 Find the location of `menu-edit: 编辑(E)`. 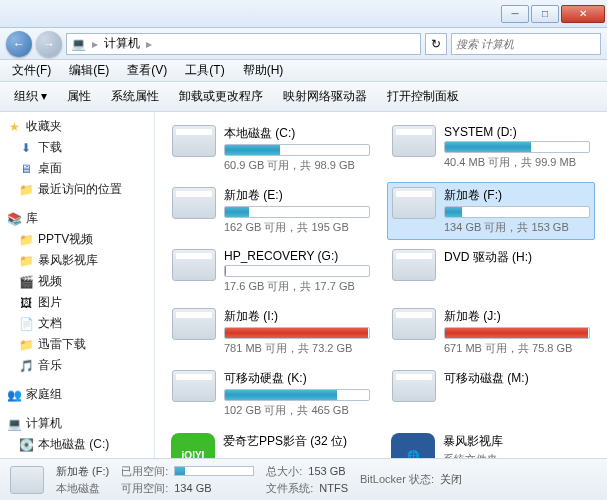

menu-edit: 编辑(E) is located at coordinates (89, 70).